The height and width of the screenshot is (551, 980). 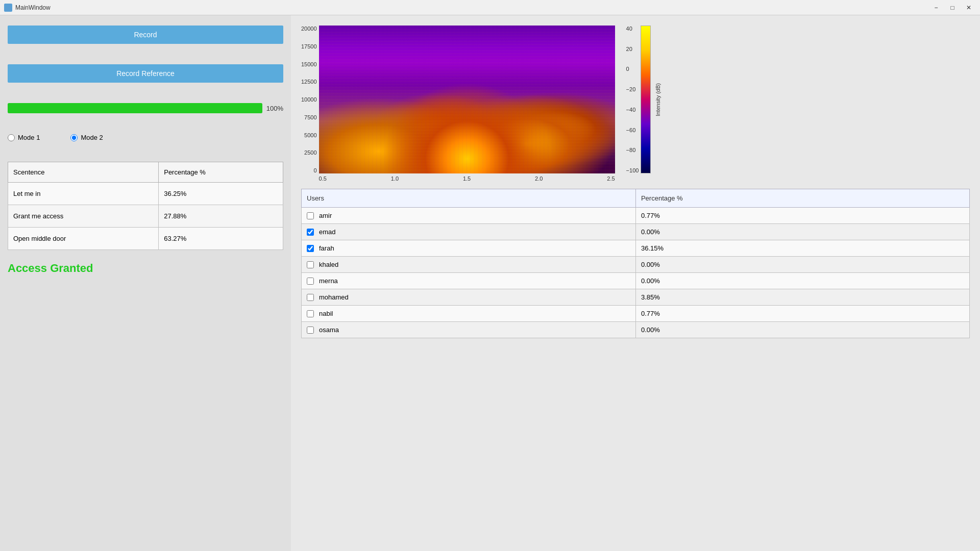 I want to click on progress-container: 100%, so click(x=145, y=108).